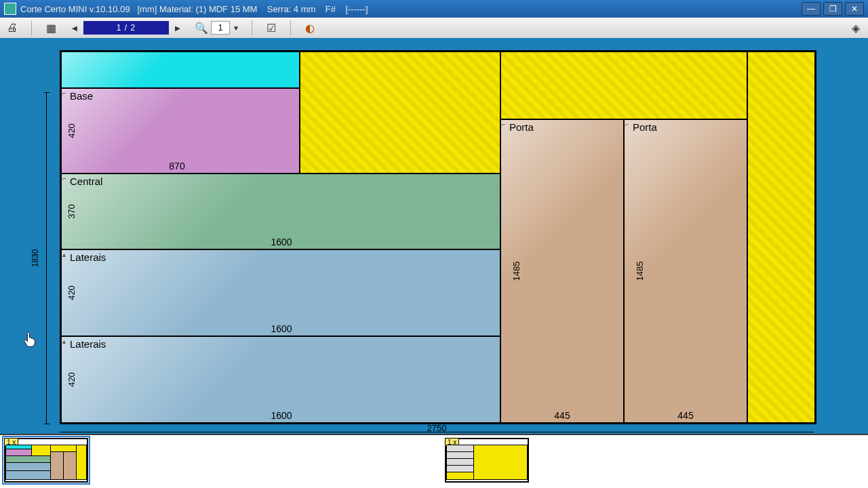 The image size is (868, 488). I want to click on piece-central: ⌐ Central 370 1600, so click(281, 211).